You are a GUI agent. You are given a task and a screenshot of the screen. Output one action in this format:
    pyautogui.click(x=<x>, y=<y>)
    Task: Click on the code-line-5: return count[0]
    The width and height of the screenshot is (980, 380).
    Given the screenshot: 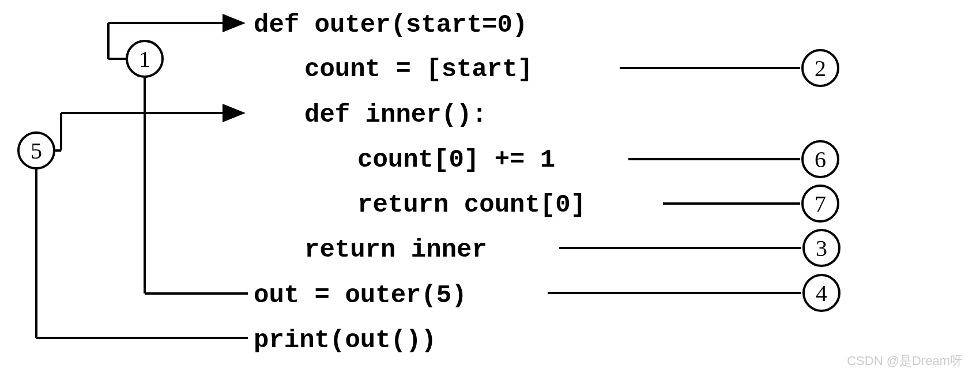 What is the action you would take?
    pyautogui.click(x=472, y=205)
    